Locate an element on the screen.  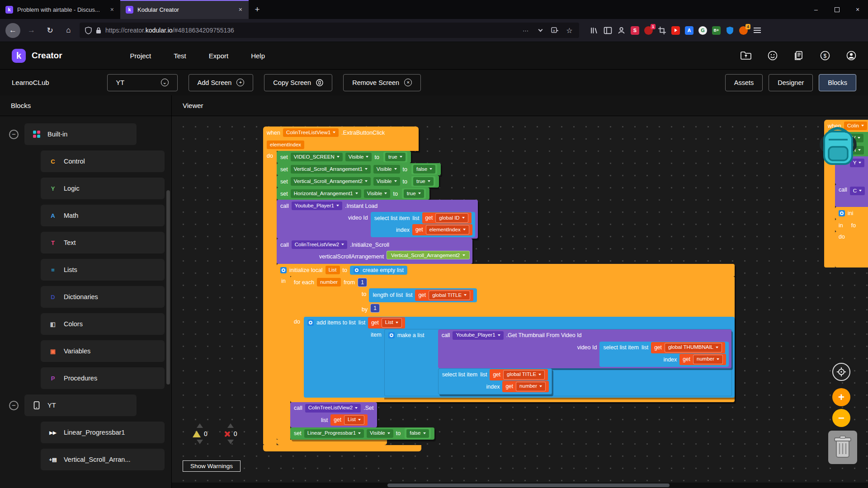
reload-button: ↻ is located at coordinates (50, 31).